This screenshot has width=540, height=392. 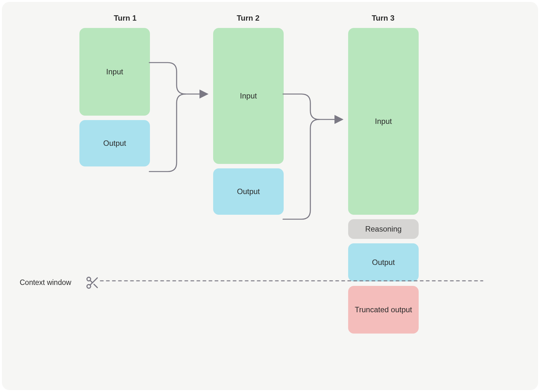 I want to click on turn3-output-box: Output, so click(x=383, y=262).